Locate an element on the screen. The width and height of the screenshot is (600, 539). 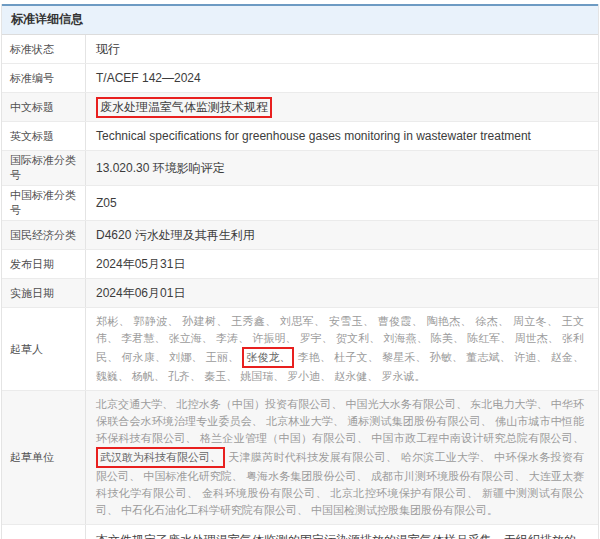
row-label: 发布日期 is located at coordinates (44, 264).